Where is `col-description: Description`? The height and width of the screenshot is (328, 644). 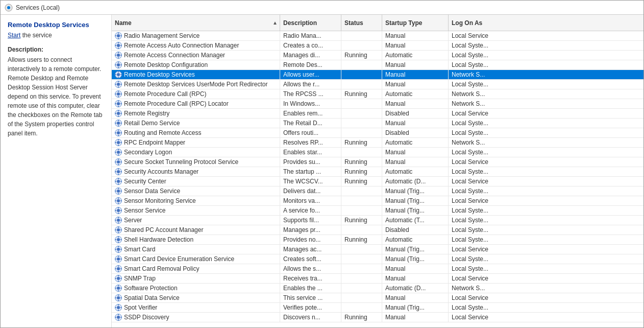
col-description: Description is located at coordinates (311, 22).